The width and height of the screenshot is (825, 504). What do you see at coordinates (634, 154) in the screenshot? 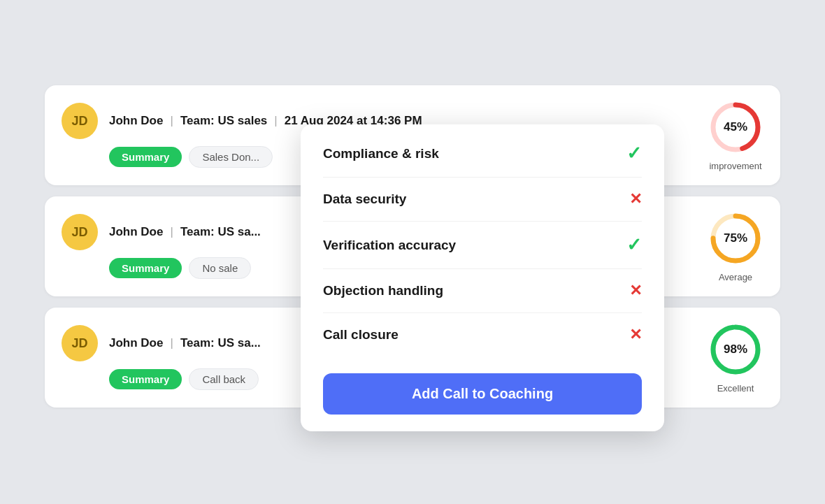
I see `compliance-check-icon: ✓` at bounding box center [634, 154].